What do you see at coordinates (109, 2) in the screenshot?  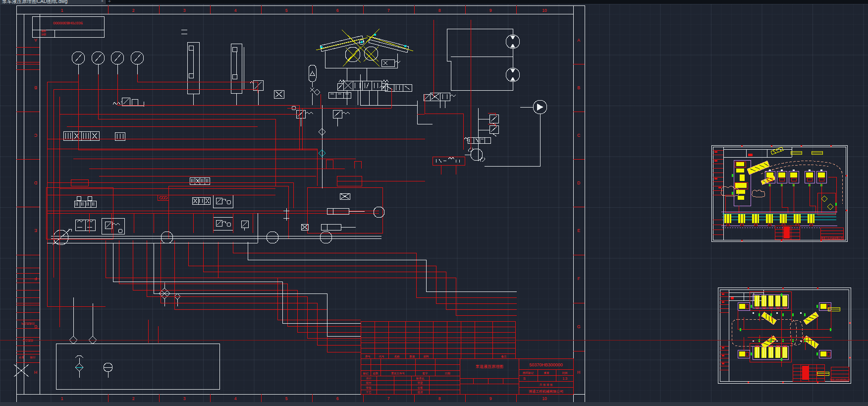 I see `new-tab-icon: +` at bounding box center [109, 2].